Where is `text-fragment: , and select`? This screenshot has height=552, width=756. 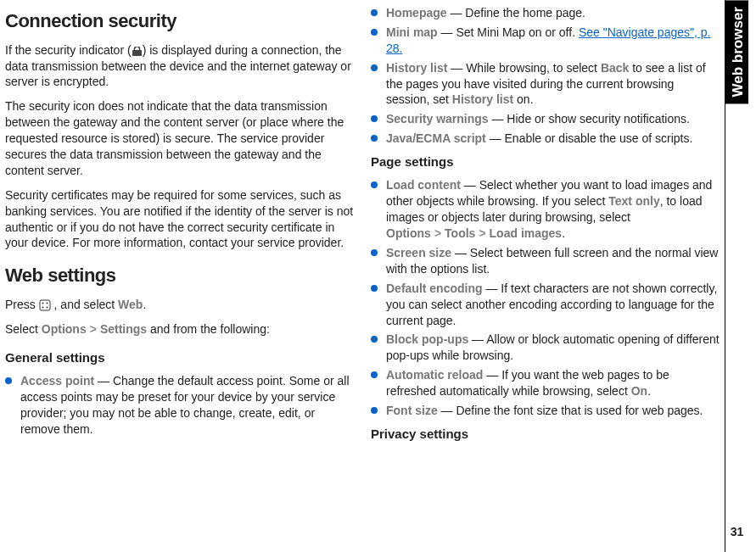 text-fragment: , and select is located at coordinates (85, 304).